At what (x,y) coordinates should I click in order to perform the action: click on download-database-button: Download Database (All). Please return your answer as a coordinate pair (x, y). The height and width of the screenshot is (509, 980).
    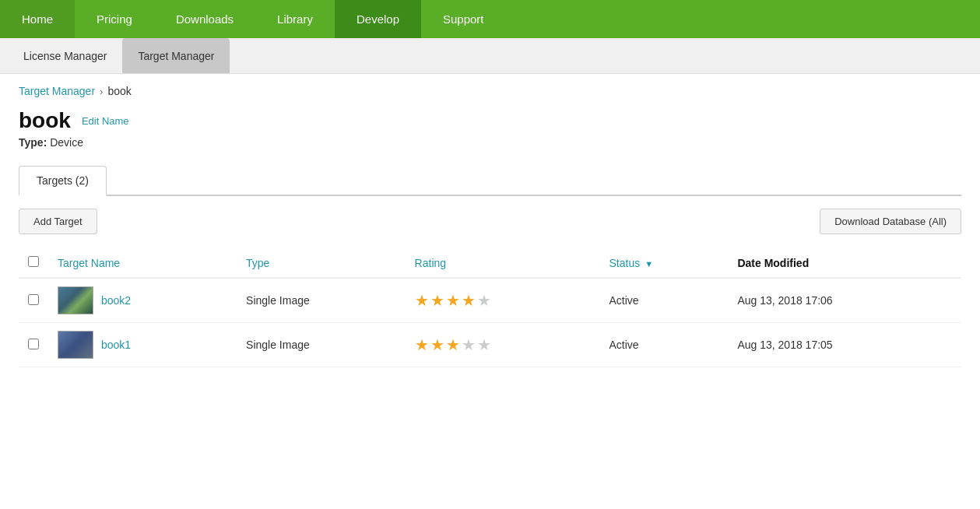
    Looking at the image, I should click on (890, 221).